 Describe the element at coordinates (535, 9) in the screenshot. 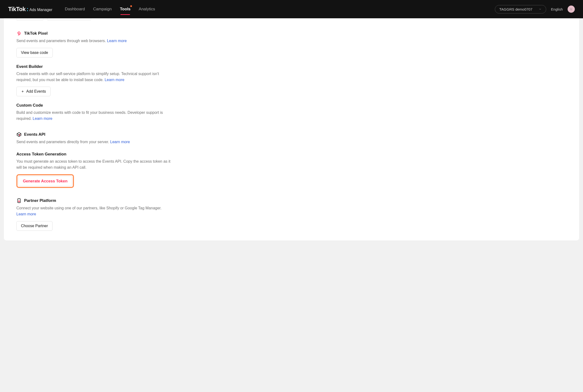

I see `topbar-right: TAGGRS demo0707 English U` at that location.